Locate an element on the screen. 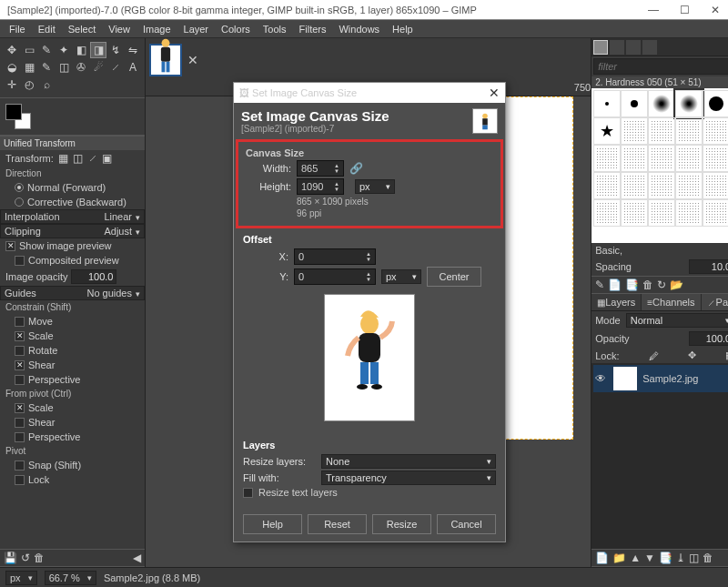 The image size is (728, 587). restore-options-icon: ↺ is located at coordinates (25, 558).